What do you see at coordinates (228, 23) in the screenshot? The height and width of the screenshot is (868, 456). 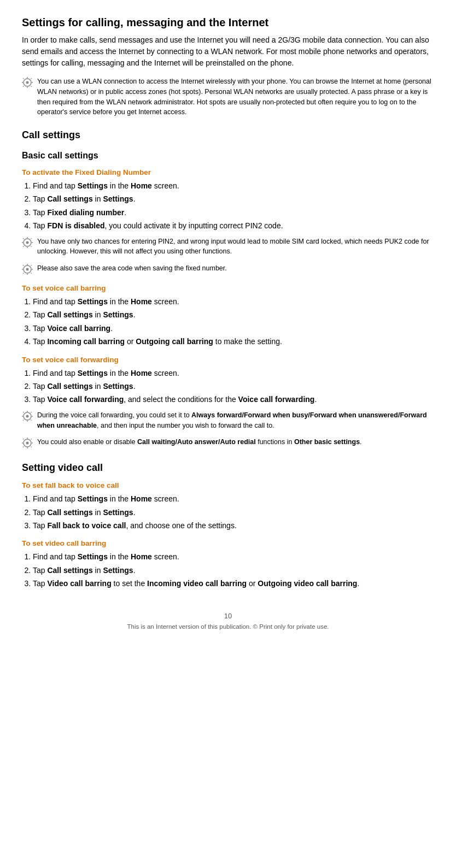 I see `page-title: Settings for calling, messaging and the …` at bounding box center [228, 23].